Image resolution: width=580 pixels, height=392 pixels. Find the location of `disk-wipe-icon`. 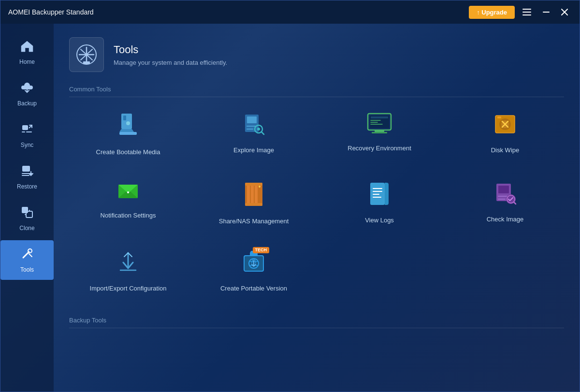

disk-wipe-icon is located at coordinates (505, 126).